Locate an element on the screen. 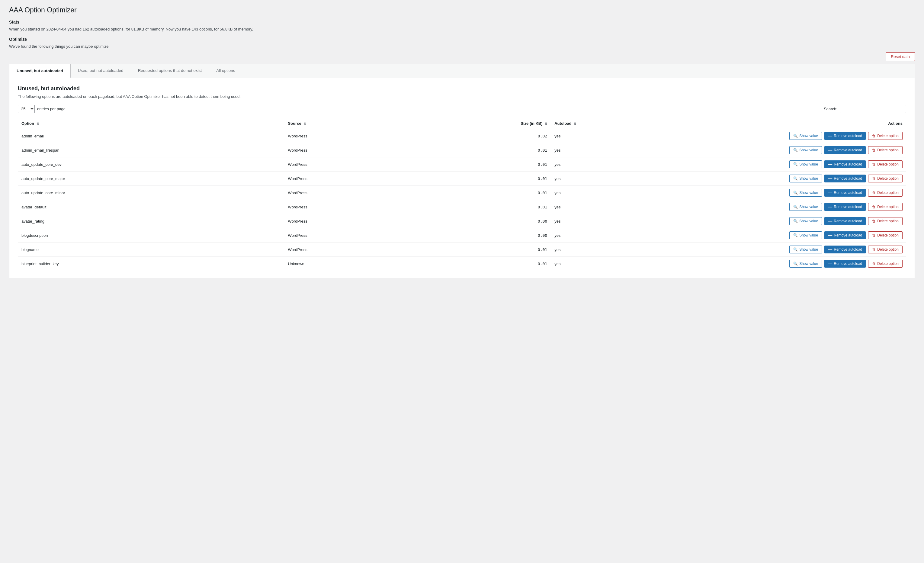 The image size is (924, 563). search-label: Search: is located at coordinates (831, 109).